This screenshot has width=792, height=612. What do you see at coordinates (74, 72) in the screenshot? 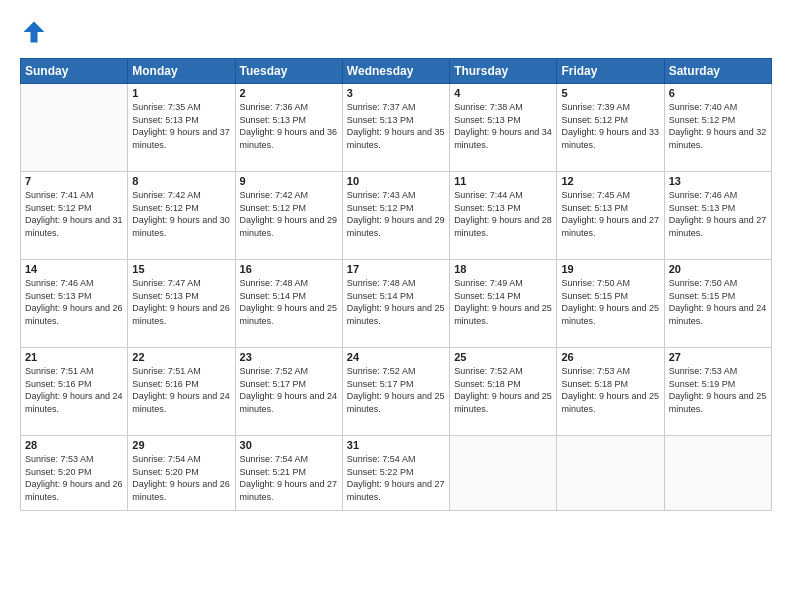
I see `weekday-header-sunday: Sunday` at bounding box center [74, 72].